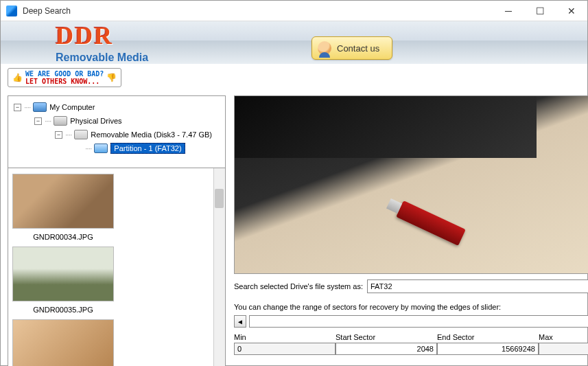 The image size is (588, 366). Describe the element at coordinates (411, 307) in the screenshot. I see `slider-hint: You can change the range of sectors for …` at that location.